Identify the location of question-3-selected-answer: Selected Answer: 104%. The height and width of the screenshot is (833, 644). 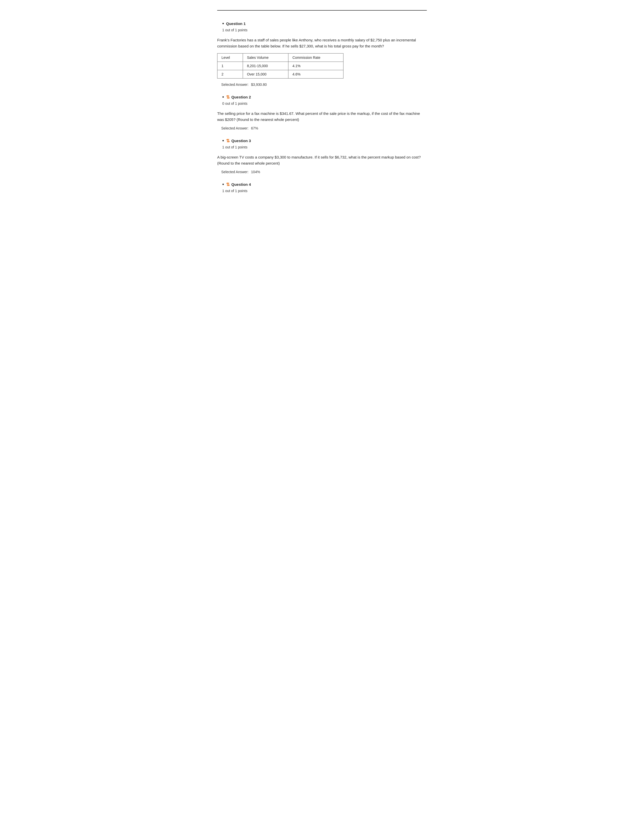
(324, 172).